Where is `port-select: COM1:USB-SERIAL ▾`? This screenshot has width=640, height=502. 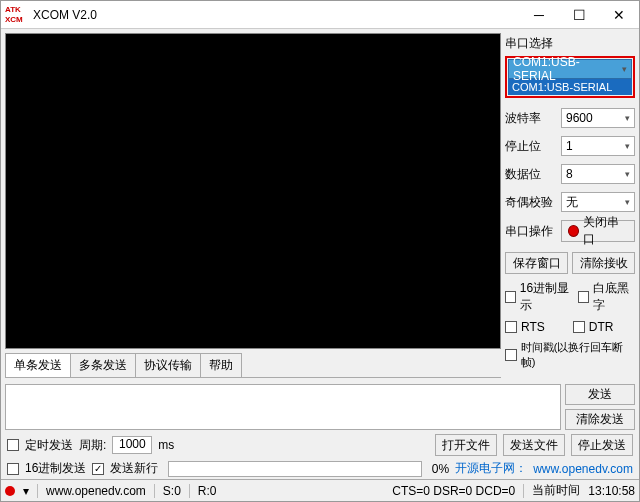 port-select: COM1:USB-SERIAL ▾ is located at coordinates (570, 69).